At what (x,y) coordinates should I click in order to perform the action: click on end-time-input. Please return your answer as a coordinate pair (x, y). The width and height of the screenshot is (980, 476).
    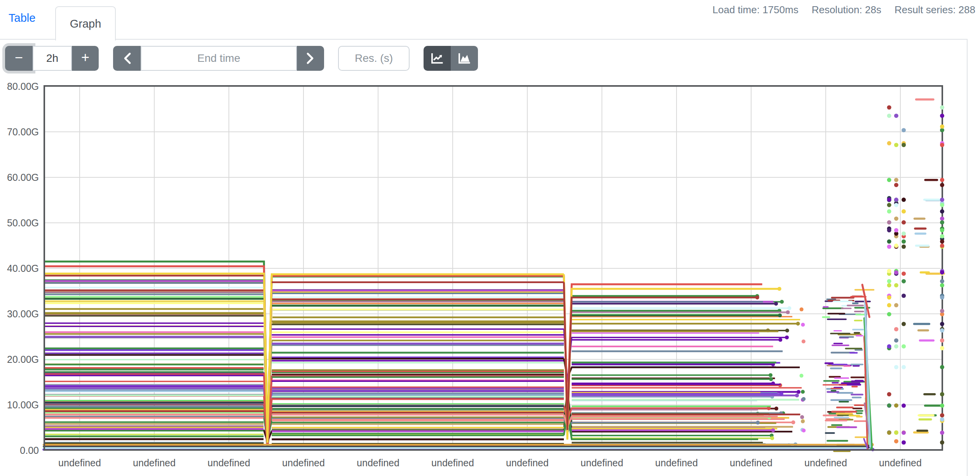
    Looking at the image, I should click on (219, 58).